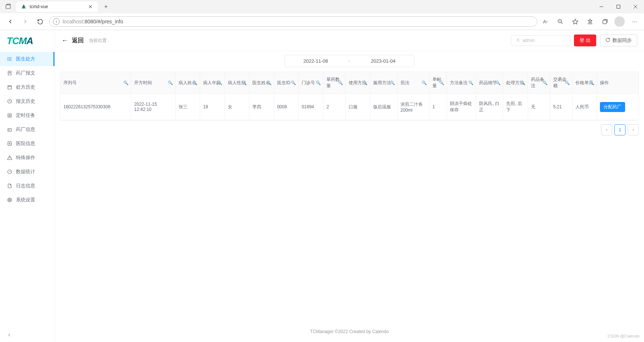 The image size is (644, 342). Describe the element at coordinates (335, 83) in the screenshot. I see `th-herb-qty: 草药数量🔍` at that location.